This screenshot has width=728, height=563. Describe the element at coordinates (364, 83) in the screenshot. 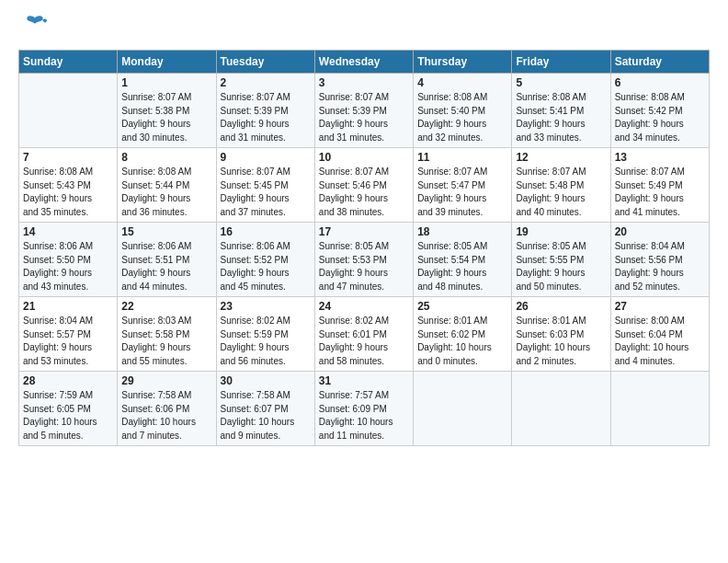

I see `day-number: 3` at that location.